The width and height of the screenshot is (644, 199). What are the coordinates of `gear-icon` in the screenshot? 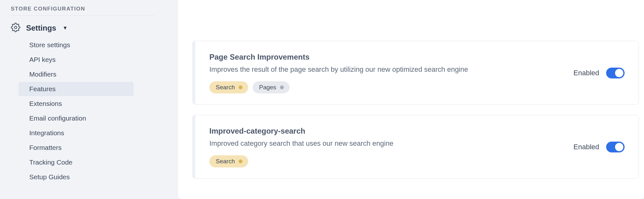 It's located at (16, 28).